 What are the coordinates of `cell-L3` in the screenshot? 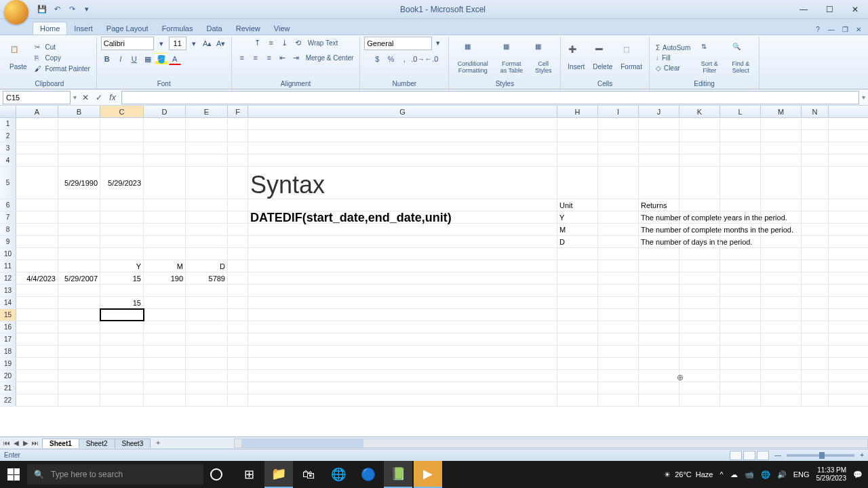 It's located at (741, 148).